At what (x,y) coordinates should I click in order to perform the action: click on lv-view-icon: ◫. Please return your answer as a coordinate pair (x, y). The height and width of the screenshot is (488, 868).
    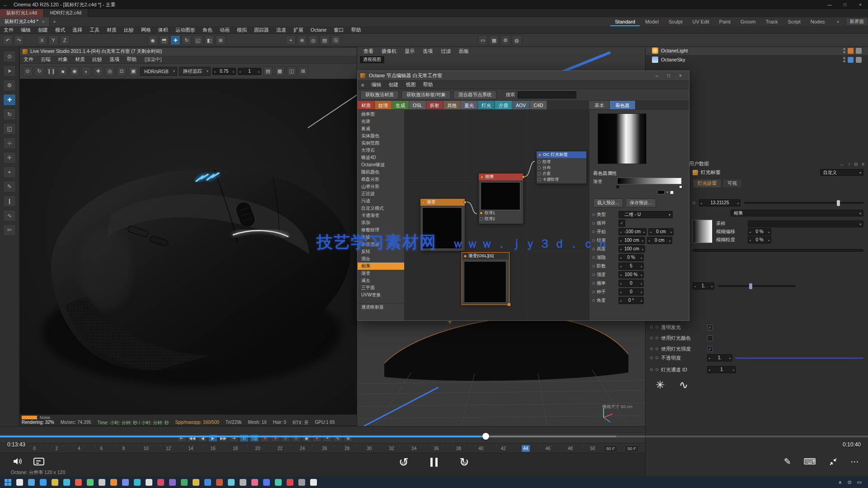
    Looking at the image, I should click on (292, 71).